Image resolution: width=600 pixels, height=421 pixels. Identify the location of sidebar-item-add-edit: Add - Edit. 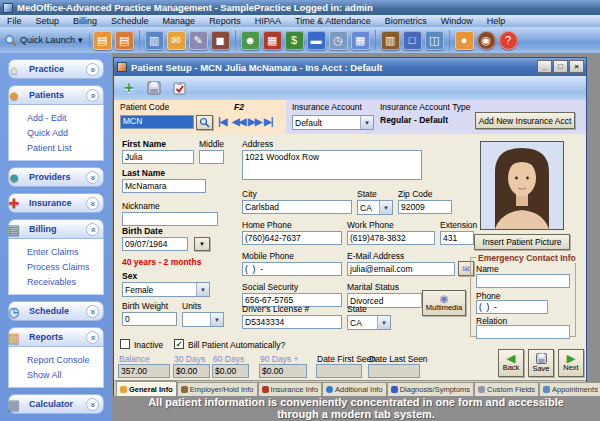
(65, 118).